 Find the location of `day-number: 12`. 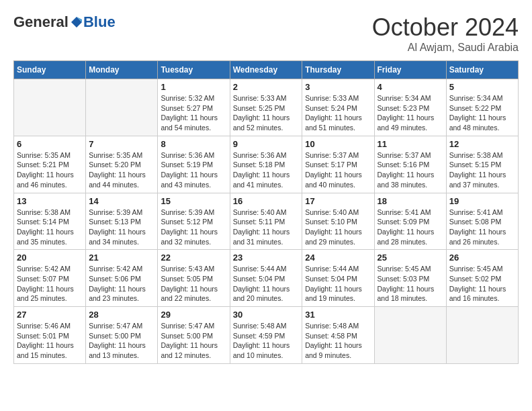

day-number: 12 is located at coordinates (482, 144).